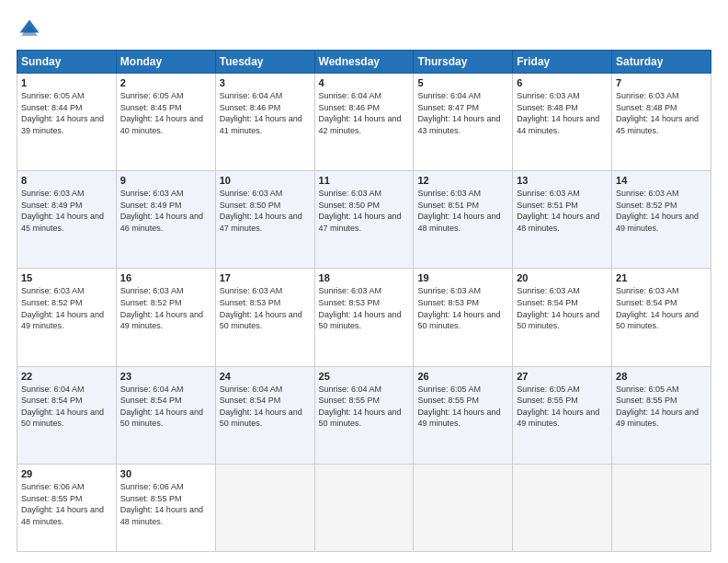 Image resolution: width=728 pixels, height=563 pixels. What do you see at coordinates (67, 317) in the screenshot?
I see `calendar-day-15: 15 Sunrise: 6:03 AMSunset: 8:52 PMDaylig…` at bounding box center [67, 317].